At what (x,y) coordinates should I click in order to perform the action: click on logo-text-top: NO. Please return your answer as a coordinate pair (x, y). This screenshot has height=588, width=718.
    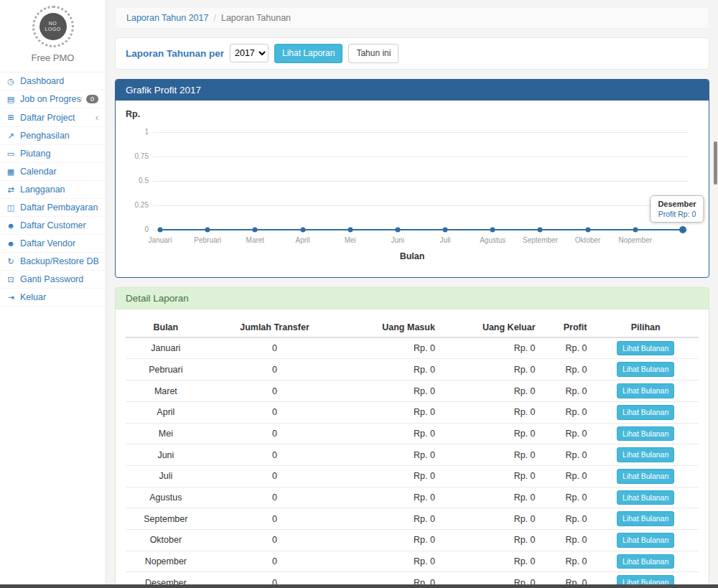
    Looking at the image, I should click on (53, 24).